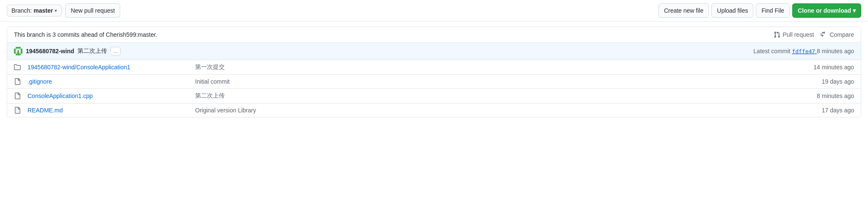 Image resolution: width=868 pixels, height=218 pixels. I want to click on file-name-link: 1945680782-wind/ConsoleApplication1, so click(79, 67).